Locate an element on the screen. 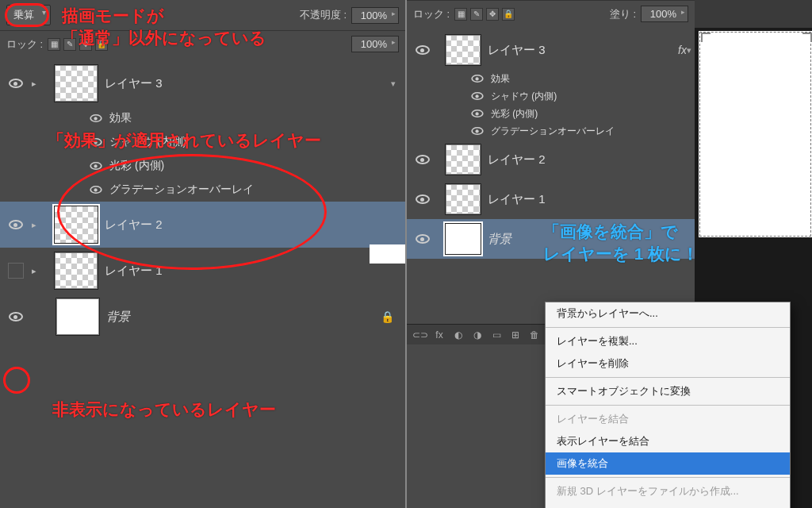 The width and height of the screenshot is (812, 508). ctx-postcard: ポストカード is located at coordinates (668, 505).